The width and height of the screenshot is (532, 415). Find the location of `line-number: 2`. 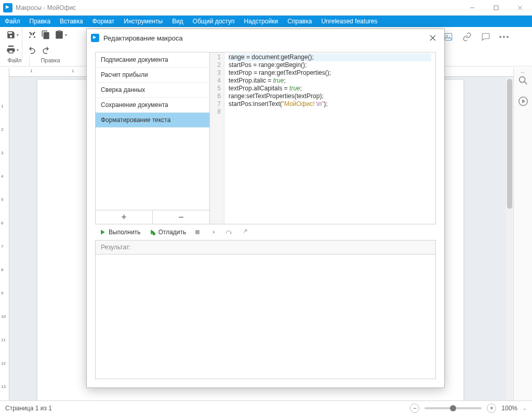

line-number: 2 is located at coordinates (216, 65).